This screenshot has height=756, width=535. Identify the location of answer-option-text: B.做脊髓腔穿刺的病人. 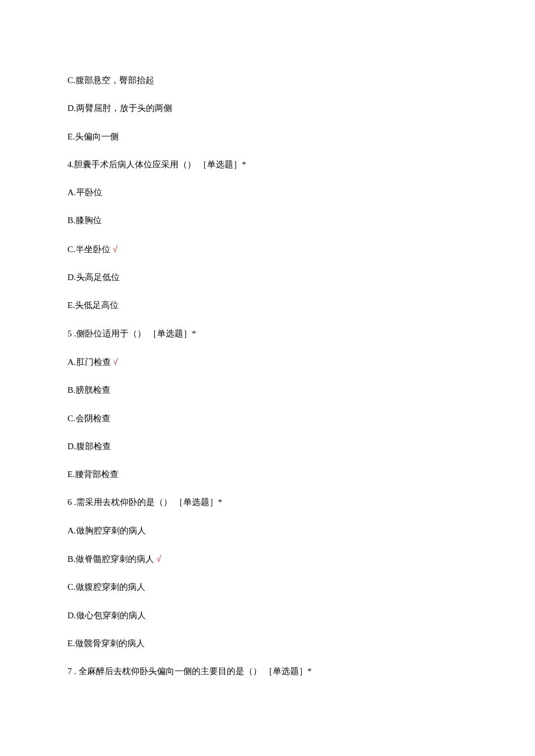
(110, 559).